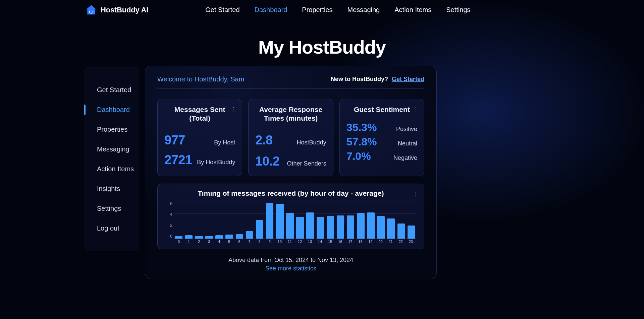  What do you see at coordinates (378, 79) in the screenshot?
I see `new-to-hostbuddy: New to HostBuddy? Get Started` at bounding box center [378, 79].